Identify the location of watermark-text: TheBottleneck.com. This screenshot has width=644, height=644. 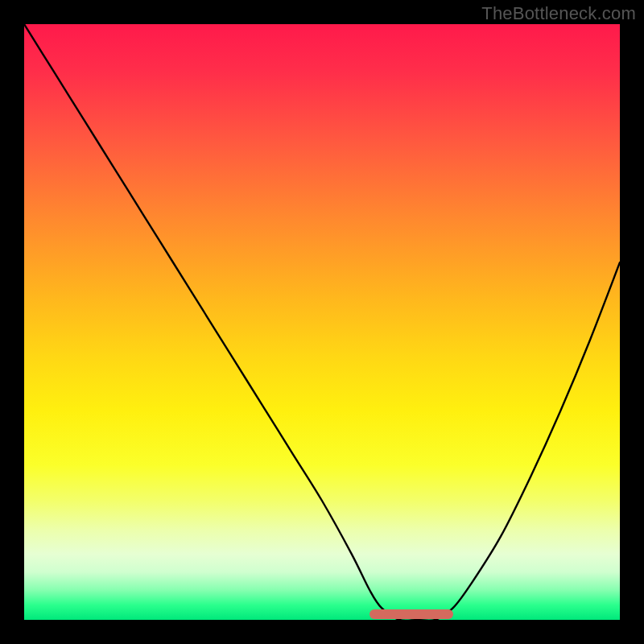
(559, 14).